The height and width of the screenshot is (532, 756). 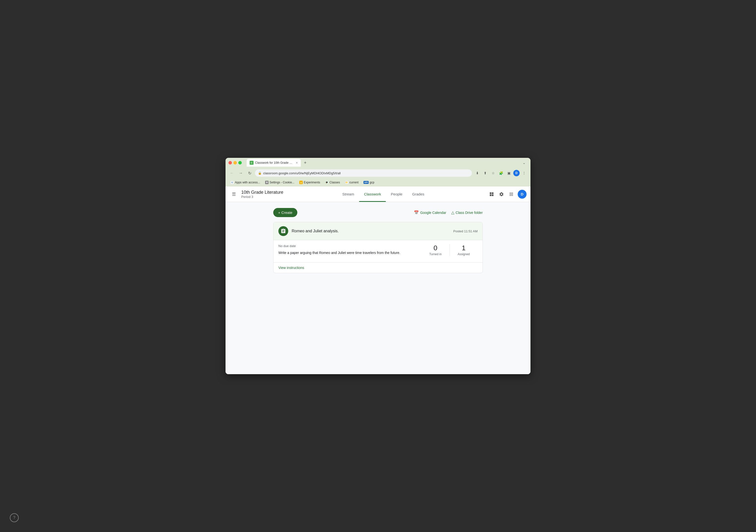 What do you see at coordinates (378, 163) in the screenshot?
I see `title-bar: C Classwork for 10th Grade Liter... × + …` at bounding box center [378, 163].